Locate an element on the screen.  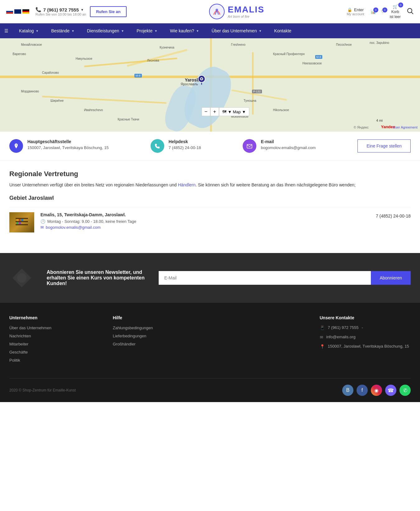
regional-description: Unser Unternehmen verfügt über ein breit… is located at coordinates (210, 185).